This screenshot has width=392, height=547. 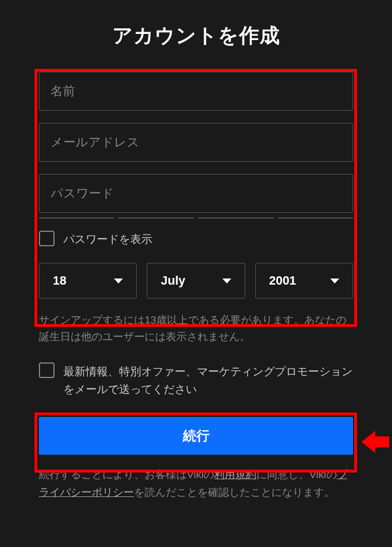 I want to click on terms-of-service-link: 利用規約, so click(x=235, y=475).